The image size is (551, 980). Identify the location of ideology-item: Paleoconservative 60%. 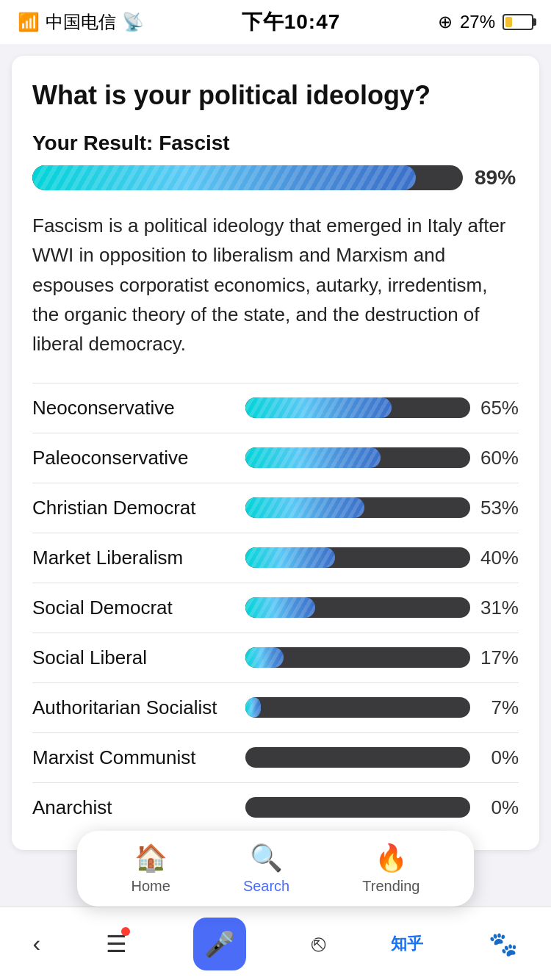
(276, 458).